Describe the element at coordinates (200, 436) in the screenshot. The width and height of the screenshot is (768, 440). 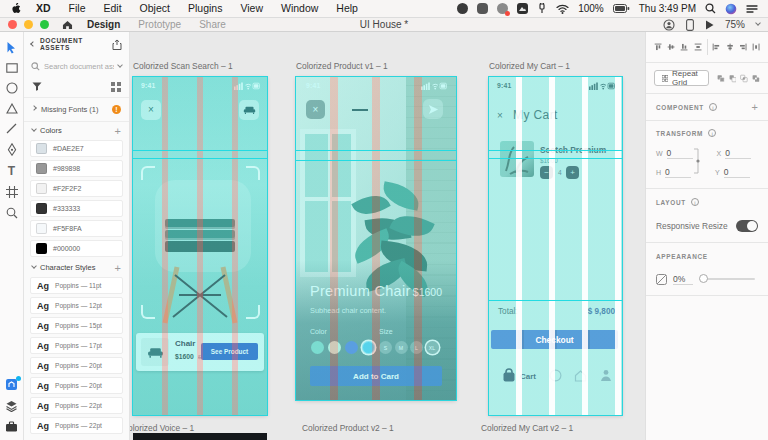
I see `artboard-voice-edge` at that location.